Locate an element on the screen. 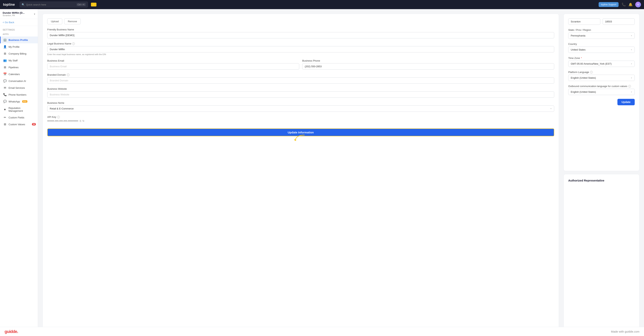 Image resolution: width=644 pixels, height=336 pixels. platform-lang-group: Platform Language i English (United Stat… is located at coordinates (602, 76).